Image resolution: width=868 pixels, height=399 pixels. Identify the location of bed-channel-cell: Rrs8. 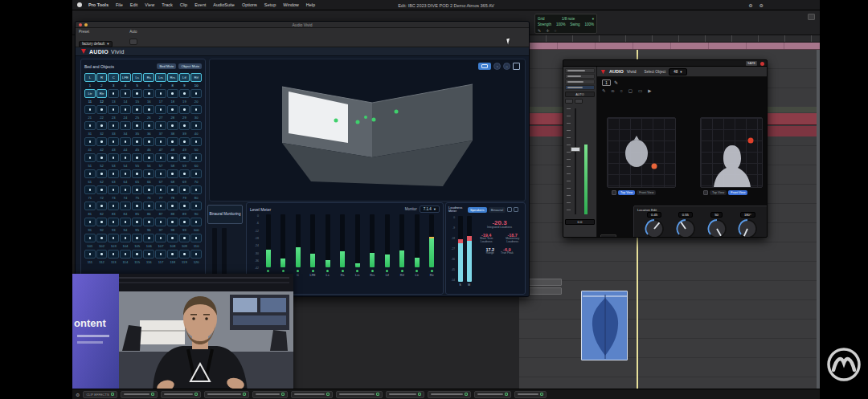
(173, 80).